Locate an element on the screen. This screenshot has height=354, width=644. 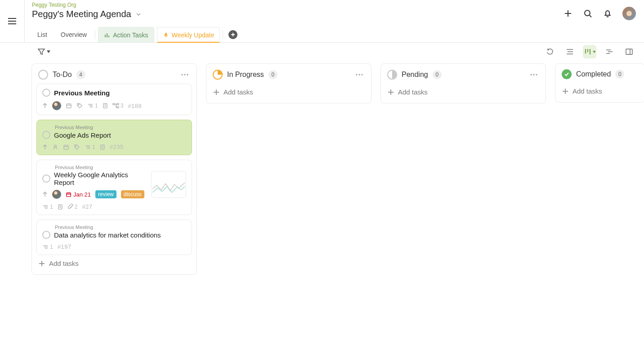
bar-chart-icon is located at coordinates (107, 35).